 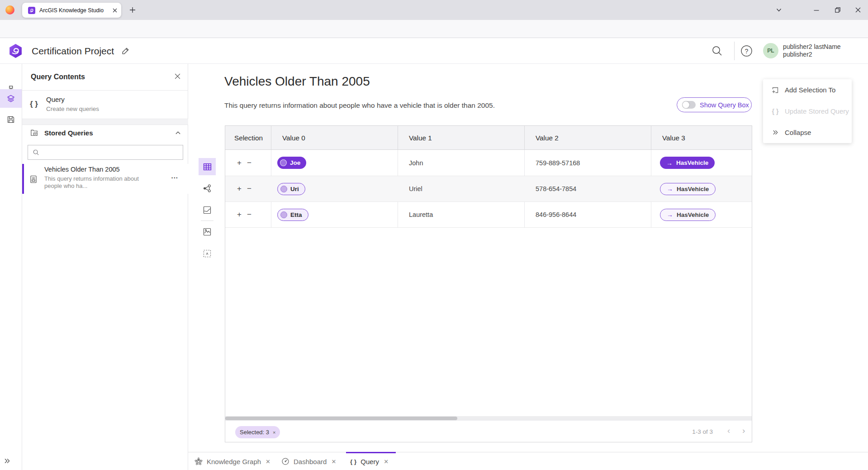 I want to click on stored-query-desc-line1: This query returns information about, so click(x=91, y=178).